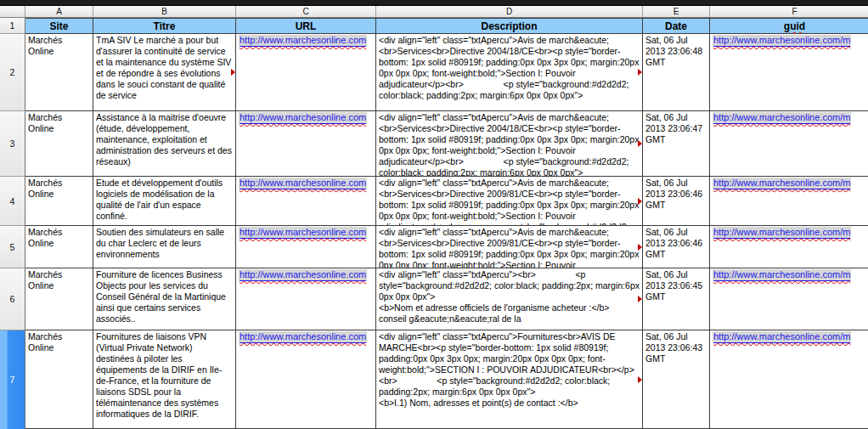 The width and height of the screenshot is (868, 429). Describe the element at coordinates (510, 297) in the screenshot. I see `description-text: <div align="left" class="txtApercu"><br>…` at that location.